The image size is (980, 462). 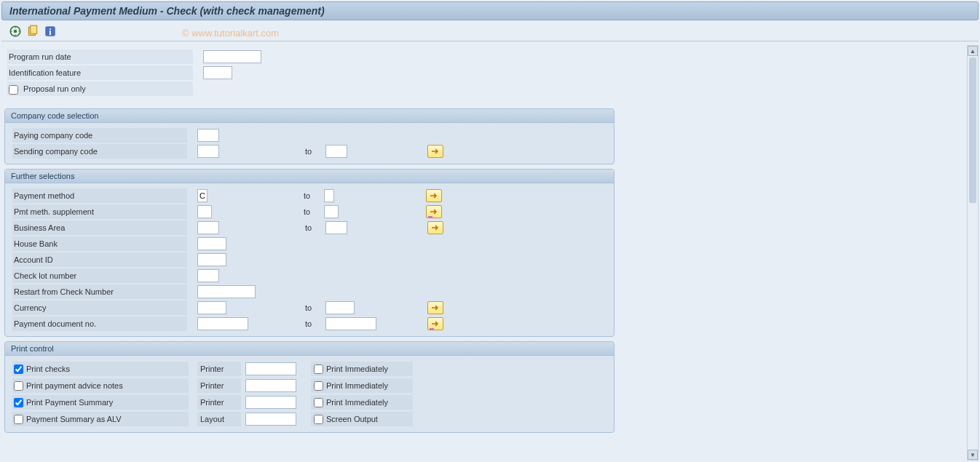 I want to click on sending-company-code-label: Sending company code, so click(x=100, y=151).